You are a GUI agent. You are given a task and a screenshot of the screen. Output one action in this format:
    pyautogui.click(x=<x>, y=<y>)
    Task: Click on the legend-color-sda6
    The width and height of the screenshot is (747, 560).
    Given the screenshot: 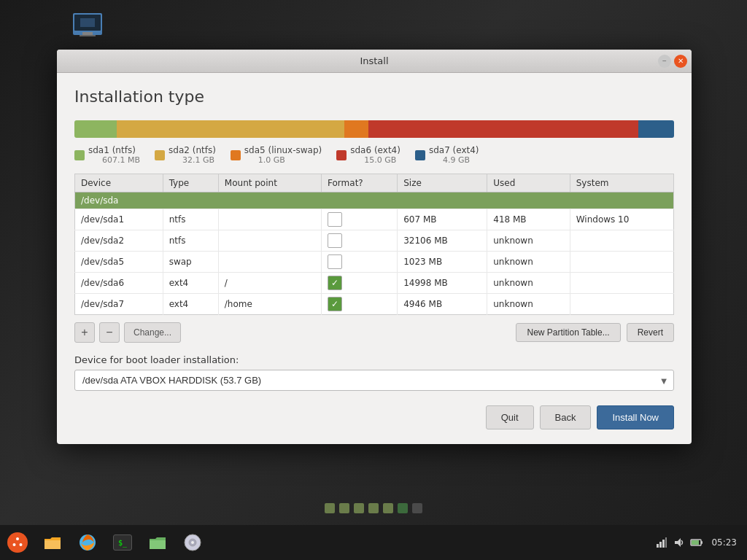 What is the action you would take?
    pyautogui.click(x=341, y=155)
    